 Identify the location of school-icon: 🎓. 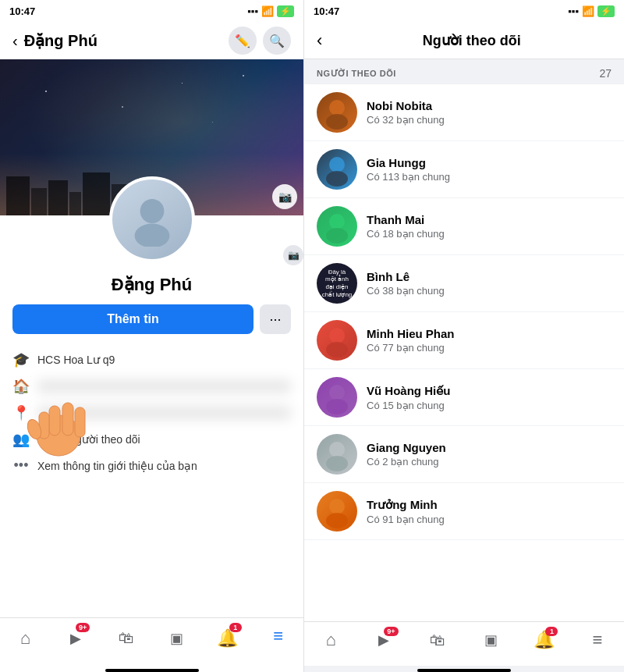
(21, 360).